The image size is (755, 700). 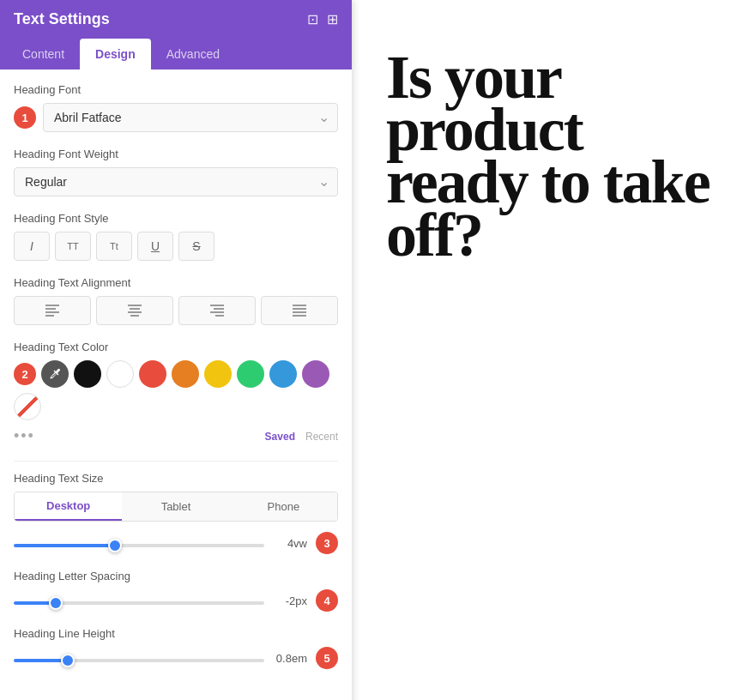 I want to click on heading-font-weight-select: Regular Thin Light Medium Bold Black, so click(x=176, y=182).